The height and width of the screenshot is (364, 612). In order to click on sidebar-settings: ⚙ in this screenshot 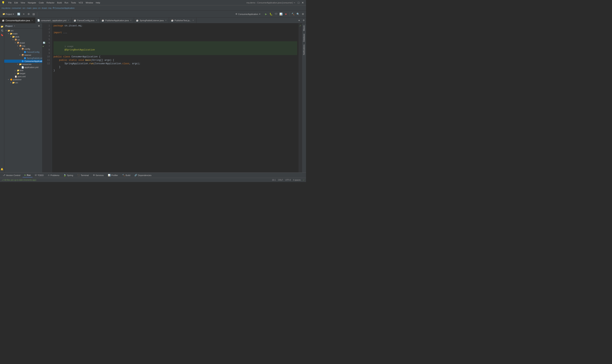, I will do `click(39, 26)`.